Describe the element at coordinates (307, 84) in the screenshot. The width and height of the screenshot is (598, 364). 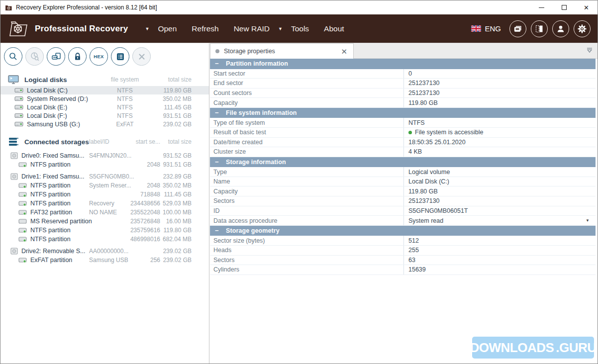
I see `property-label: End sector` at that location.